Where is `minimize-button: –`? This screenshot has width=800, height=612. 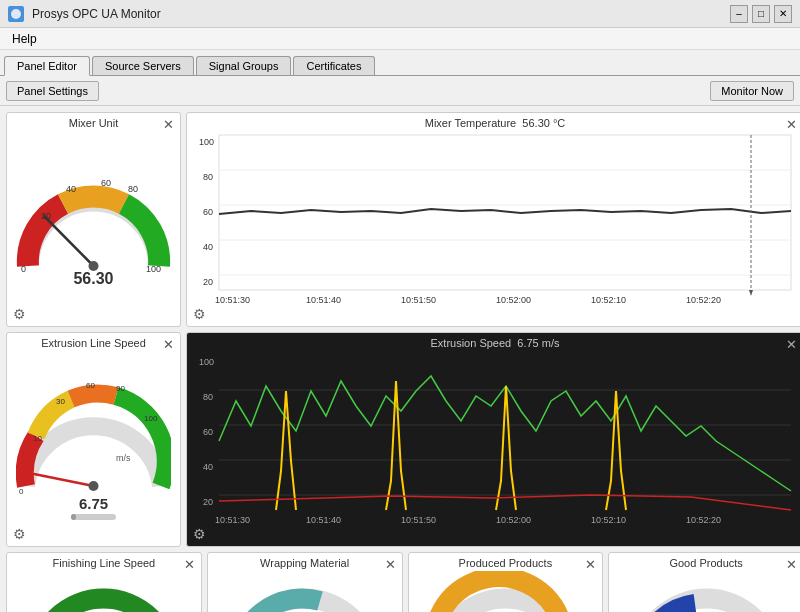
minimize-button: – is located at coordinates (739, 14).